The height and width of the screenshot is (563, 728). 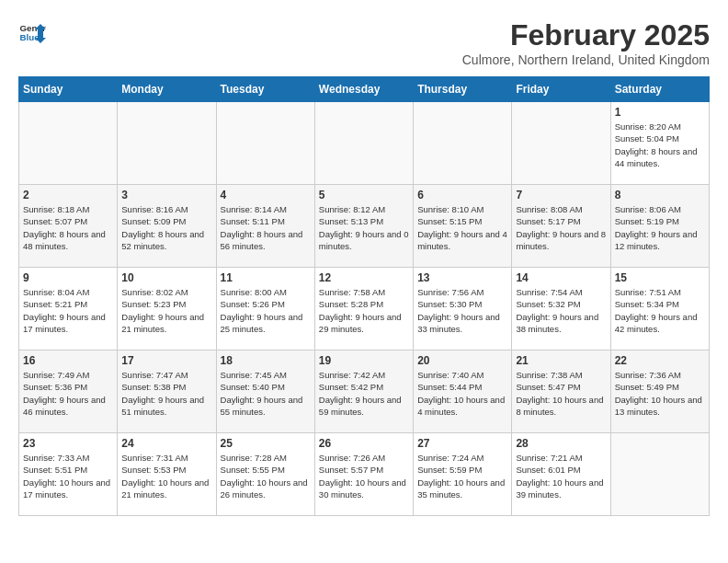 What do you see at coordinates (266, 195) in the screenshot?
I see `day-number: 4` at bounding box center [266, 195].